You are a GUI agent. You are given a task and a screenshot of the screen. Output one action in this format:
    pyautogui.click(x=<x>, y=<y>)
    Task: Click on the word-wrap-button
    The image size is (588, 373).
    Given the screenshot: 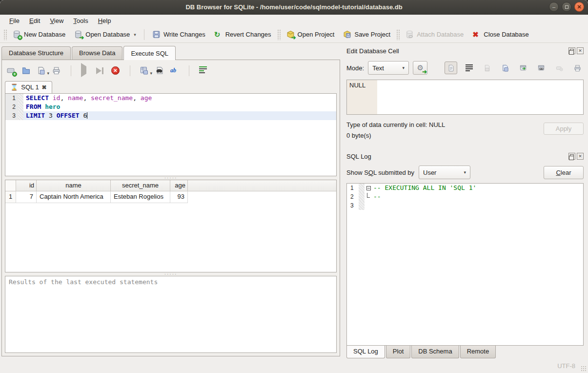 What is the action you would take?
    pyautogui.click(x=469, y=68)
    